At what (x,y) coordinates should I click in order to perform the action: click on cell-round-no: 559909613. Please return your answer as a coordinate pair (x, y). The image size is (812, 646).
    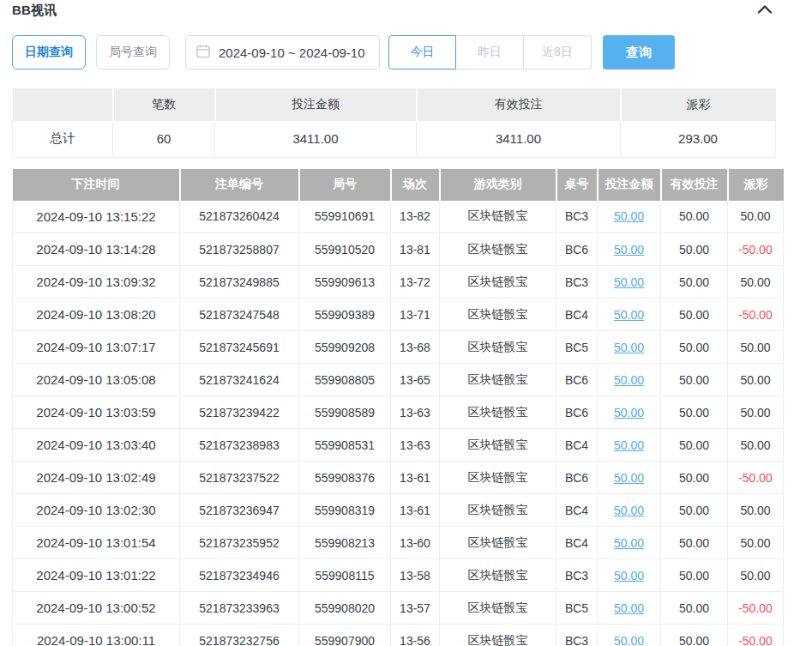
    Looking at the image, I should click on (345, 282).